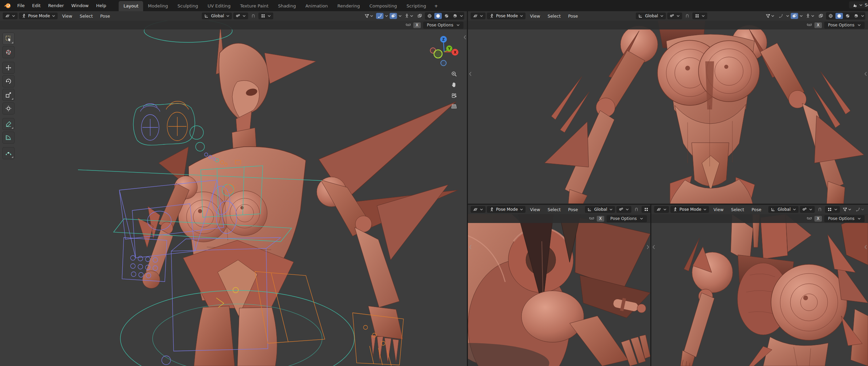 The height and width of the screenshot is (366, 868). Describe the element at coordinates (131, 6) in the screenshot. I see `tab-layout: Layout` at that location.